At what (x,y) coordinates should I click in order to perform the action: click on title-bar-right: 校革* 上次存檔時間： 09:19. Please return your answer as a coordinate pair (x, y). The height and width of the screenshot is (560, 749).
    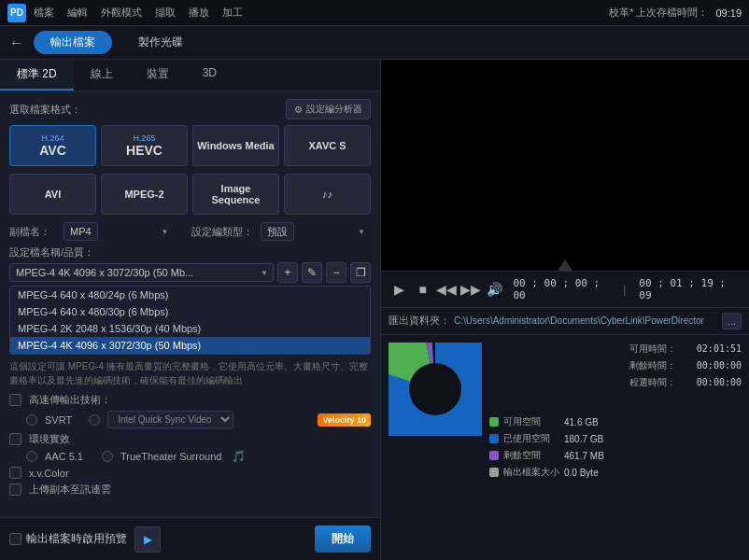
    Looking at the image, I should click on (675, 13).